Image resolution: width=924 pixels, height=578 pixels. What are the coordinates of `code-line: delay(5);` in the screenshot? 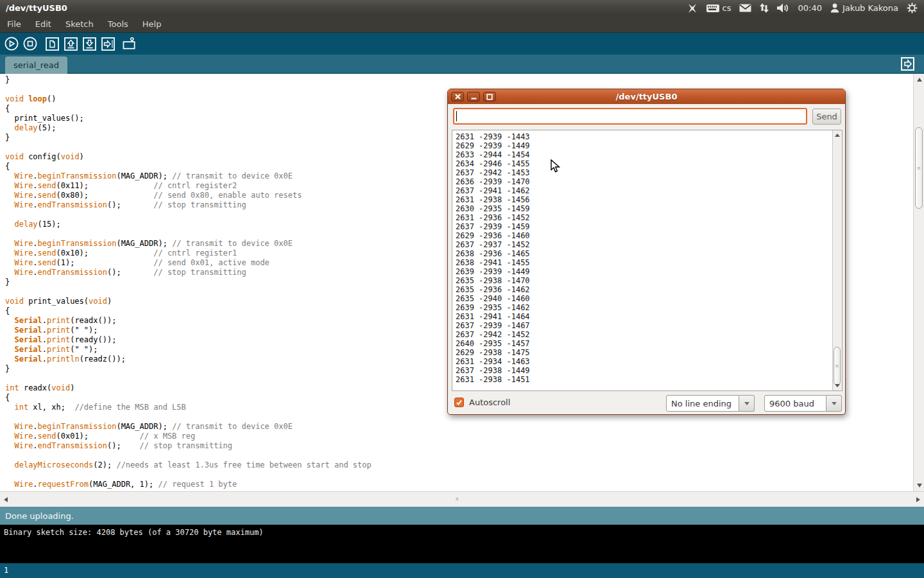 It's located at (189, 128).